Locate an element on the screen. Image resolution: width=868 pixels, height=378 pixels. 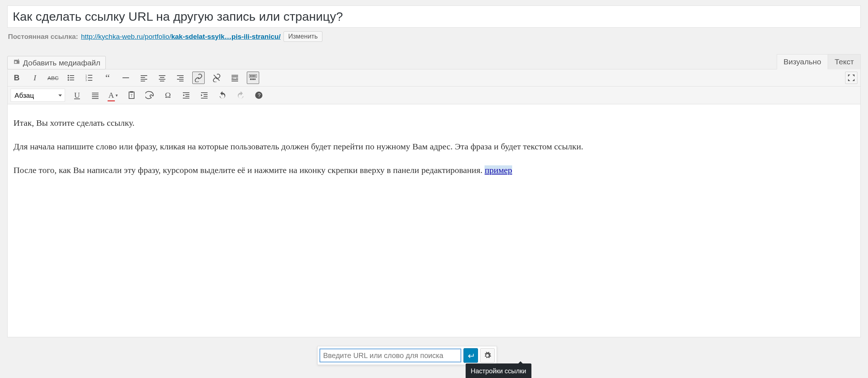
help-icon: ? is located at coordinates (259, 95).